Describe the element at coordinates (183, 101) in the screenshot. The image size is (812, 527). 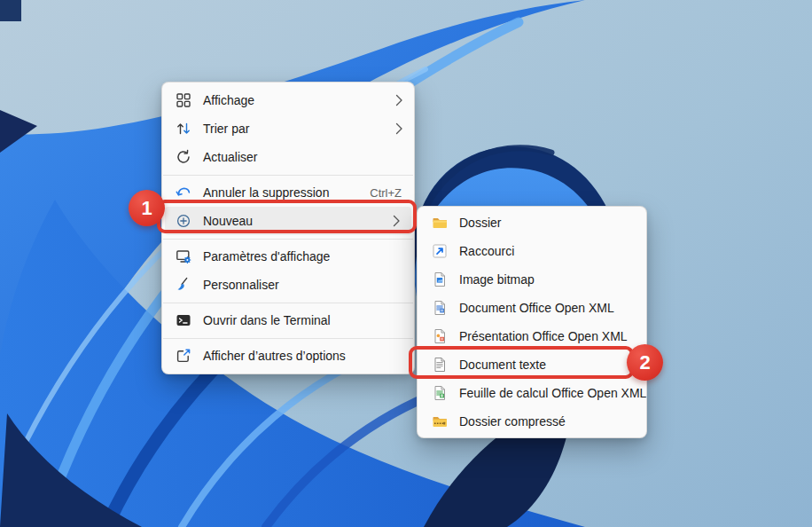
I see `grid-icon` at that location.